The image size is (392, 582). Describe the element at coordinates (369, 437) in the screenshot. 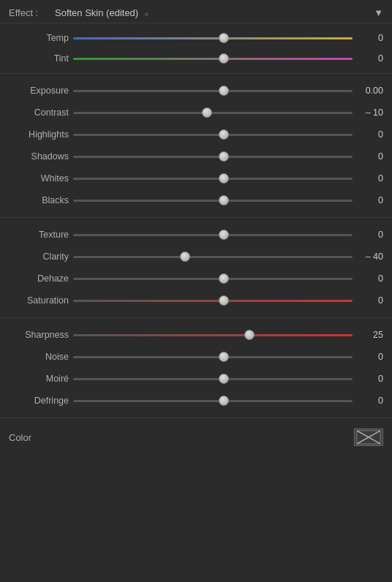

I see `color-icon` at that location.